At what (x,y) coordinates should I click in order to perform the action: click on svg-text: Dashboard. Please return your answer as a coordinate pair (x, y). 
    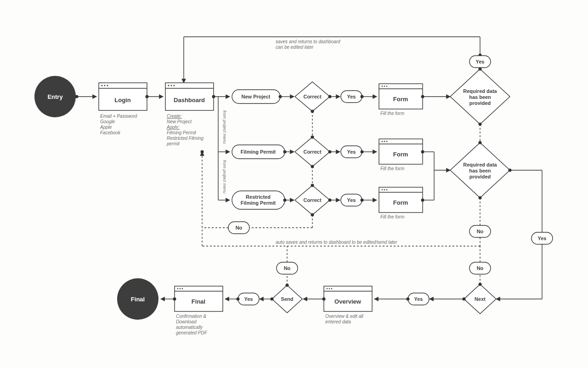
    Looking at the image, I should click on (189, 100).